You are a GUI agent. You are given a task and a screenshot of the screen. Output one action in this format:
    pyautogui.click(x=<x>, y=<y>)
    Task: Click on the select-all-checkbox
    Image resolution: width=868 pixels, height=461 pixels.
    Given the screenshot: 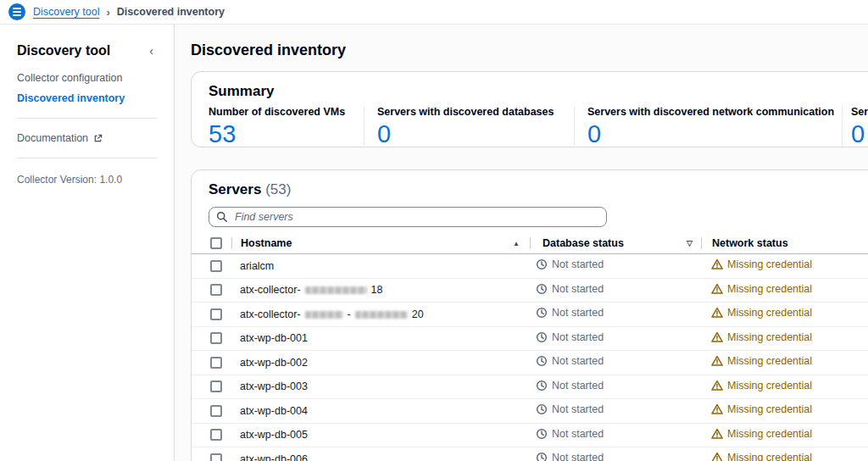 What is the action you would take?
    pyautogui.click(x=216, y=243)
    